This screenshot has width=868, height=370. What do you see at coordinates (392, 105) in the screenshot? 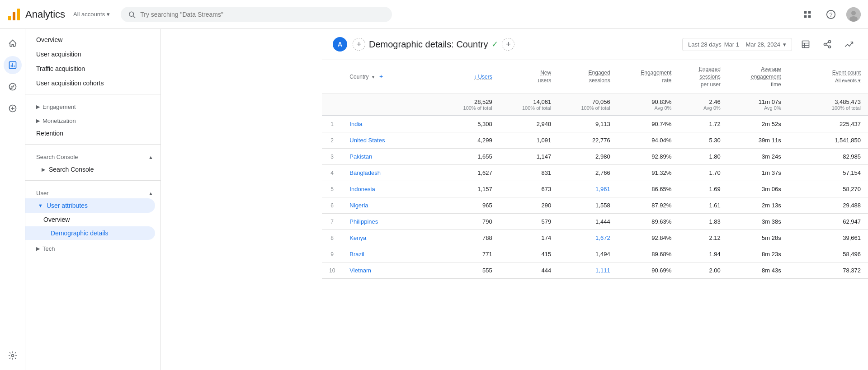
I see `totals-country` at bounding box center [392, 105].